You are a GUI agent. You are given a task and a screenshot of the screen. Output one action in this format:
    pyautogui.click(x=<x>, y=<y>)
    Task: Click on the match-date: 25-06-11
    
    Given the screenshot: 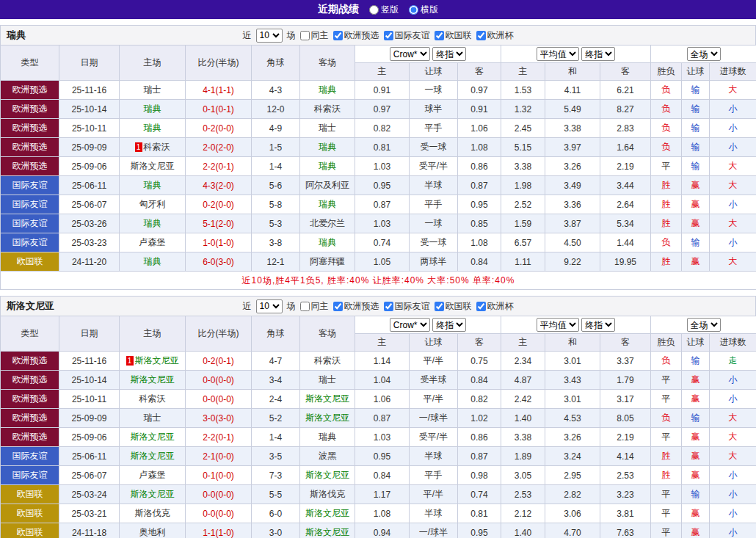 What is the action you would take?
    pyautogui.click(x=90, y=457)
    